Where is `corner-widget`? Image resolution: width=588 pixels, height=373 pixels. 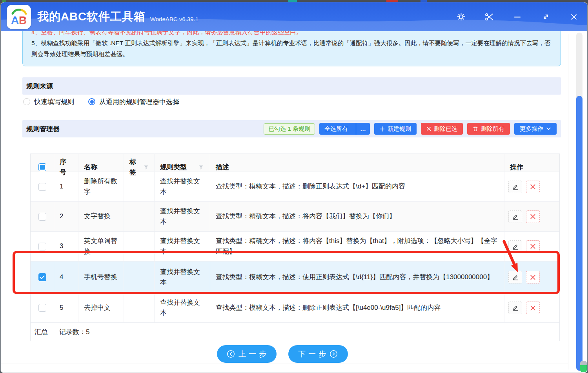 corner-widget is located at coordinates (584, 367).